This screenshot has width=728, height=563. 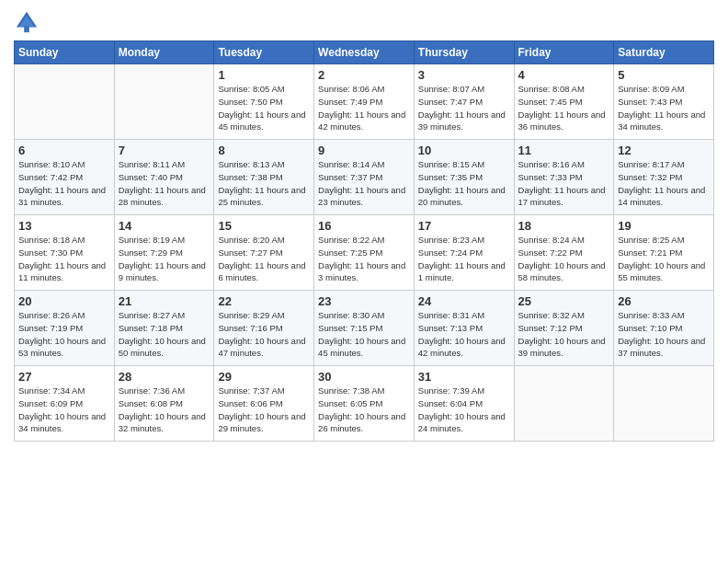 What do you see at coordinates (664, 151) in the screenshot?
I see `day-number: 12` at bounding box center [664, 151].